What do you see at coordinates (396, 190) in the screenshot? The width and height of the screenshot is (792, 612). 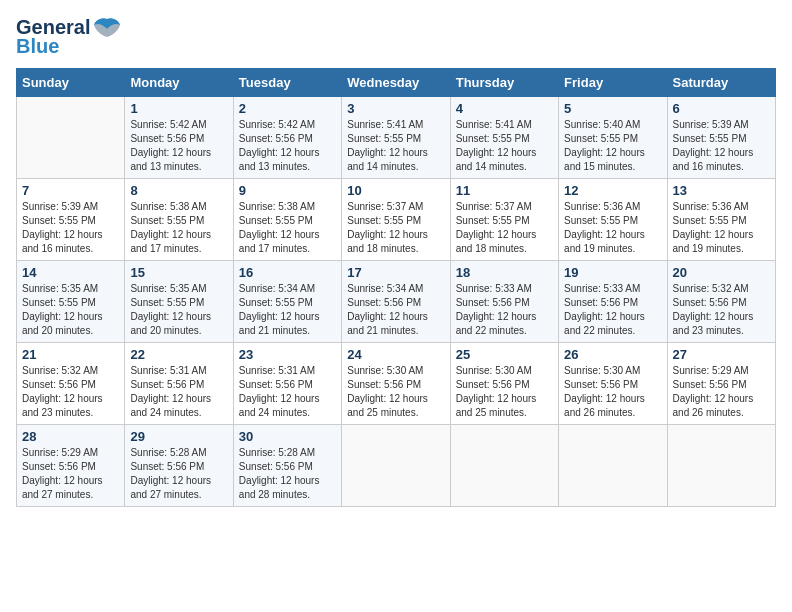 I see `day-number: 10` at bounding box center [396, 190].